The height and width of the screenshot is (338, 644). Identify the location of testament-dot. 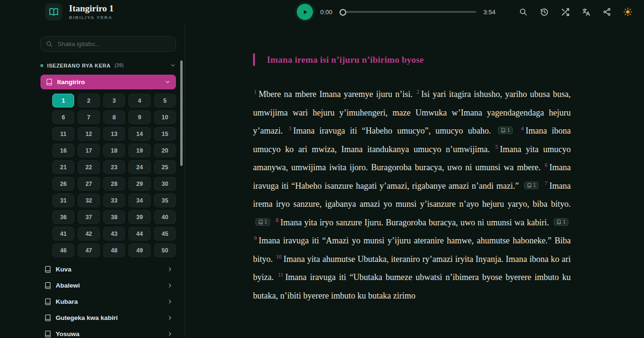
(42, 66).